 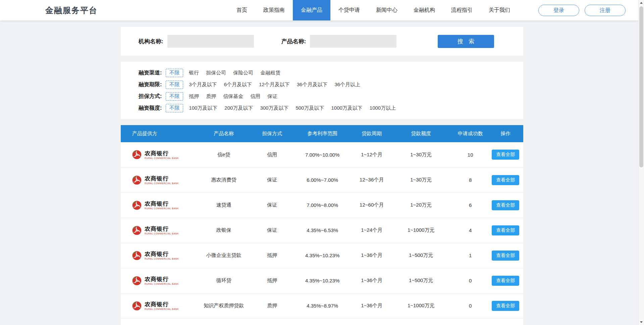 I want to click on rate-range: 7.00%~8.00%, so click(x=322, y=205).